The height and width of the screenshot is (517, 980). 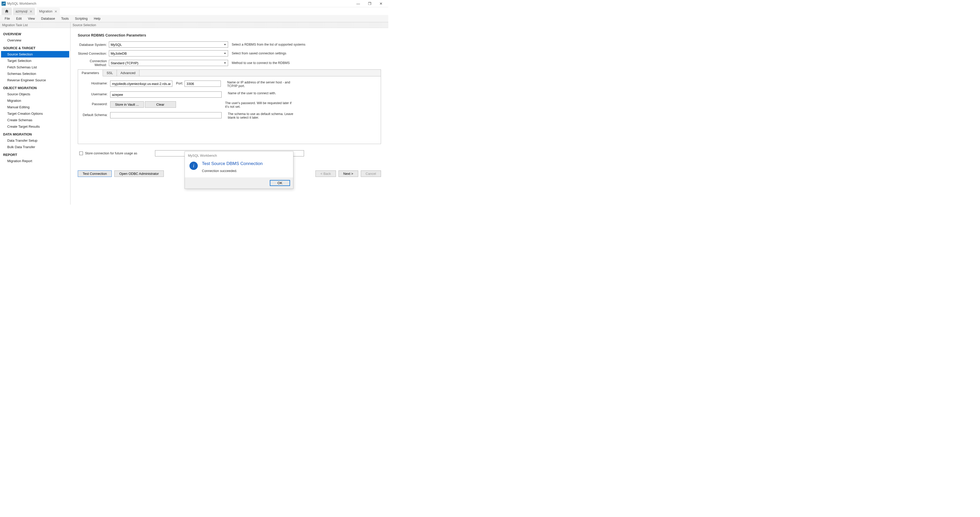 What do you see at coordinates (7, 11) in the screenshot?
I see `home-icon` at bounding box center [7, 11].